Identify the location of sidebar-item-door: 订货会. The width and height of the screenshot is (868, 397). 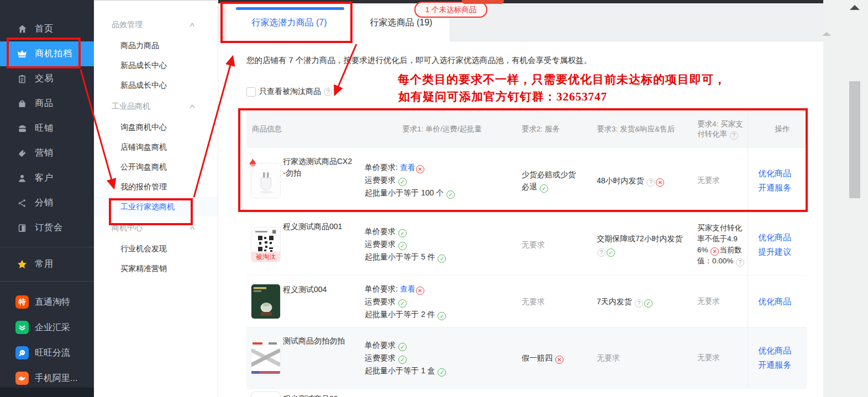
(47, 227).